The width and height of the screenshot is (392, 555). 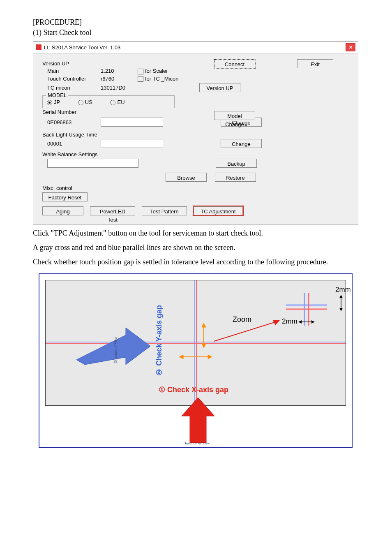 I want to click on serial-input, so click(x=132, y=122).